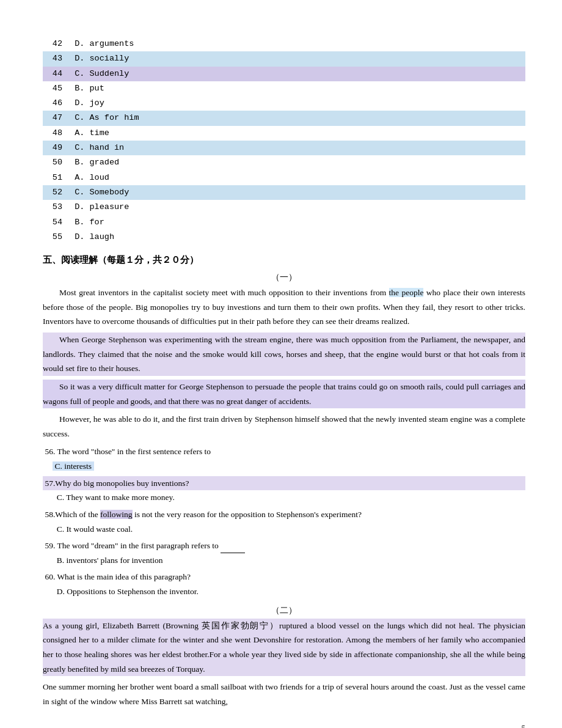 Image resolution: width=562 pixels, height=728 pixels. Describe the element at coordinates (295, 193) in the screenshot. I see `answer-text-52: C. Somebody` at that location.